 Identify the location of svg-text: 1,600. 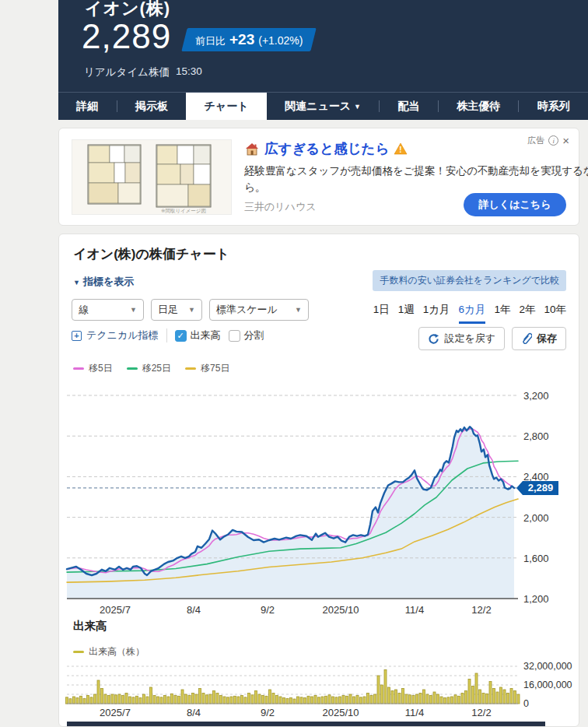
(537, 559).